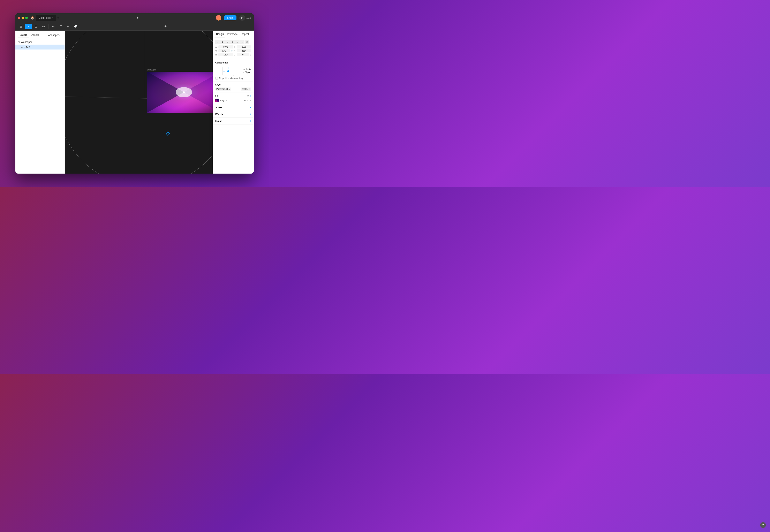 The height and width of the screenshot is (532, 770). What do you see at coordinates (217, 42) in the screenshot?
I see `align-left-button: ⬅` at bounding box center [217, 42].